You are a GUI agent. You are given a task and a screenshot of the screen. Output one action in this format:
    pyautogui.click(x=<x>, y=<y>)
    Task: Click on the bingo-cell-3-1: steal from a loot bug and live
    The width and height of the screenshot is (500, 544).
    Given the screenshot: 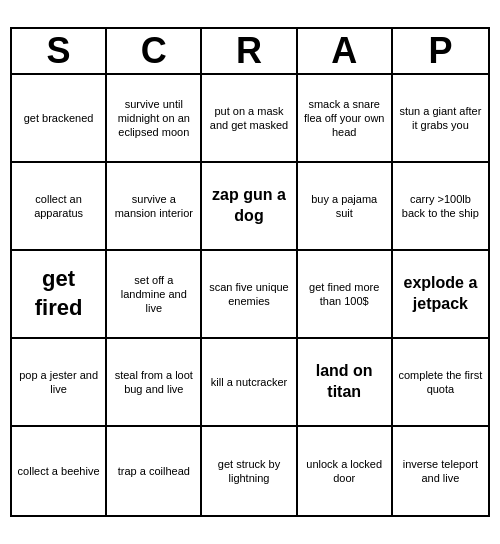 What is the action you would take?
    pyautogui.click(x=154, y=383)
    